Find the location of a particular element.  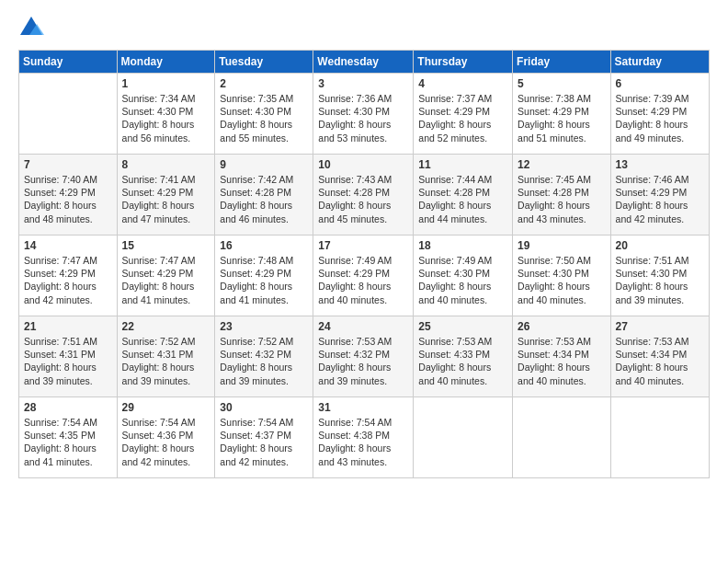

week-row-0: 1Sunrise: 7:34 AM Sunset: 4:30 PM Daylig… is located at coordinates (364, 114).